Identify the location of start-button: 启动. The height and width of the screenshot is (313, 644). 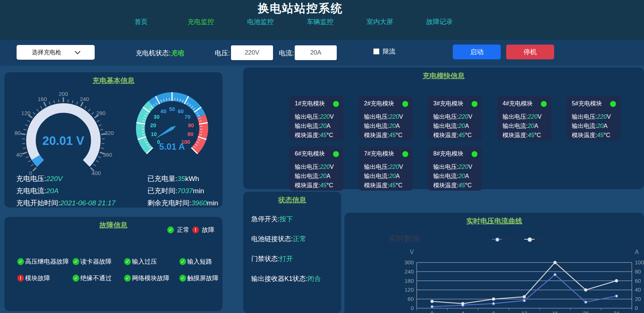
(477, 52).